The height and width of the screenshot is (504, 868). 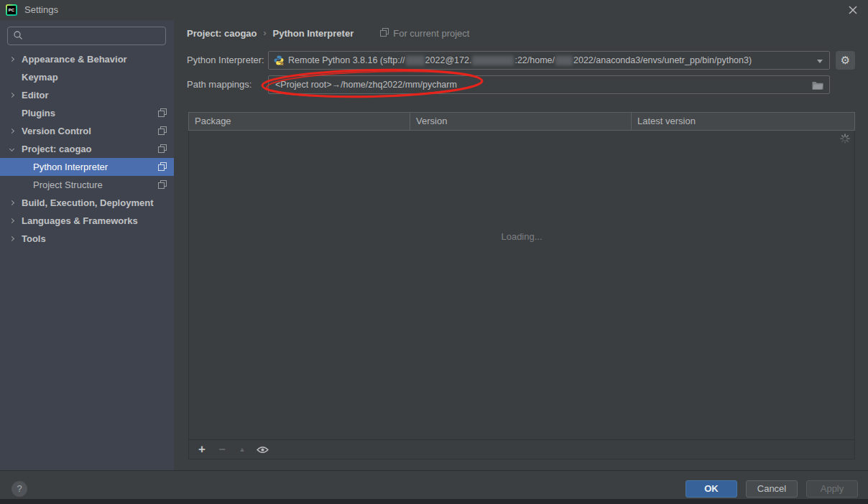 What do you see at coordinates (226, 60) in the screenshot?
I see `interpreter-label: Python Interpreter:` at bounding box center [226, 60].